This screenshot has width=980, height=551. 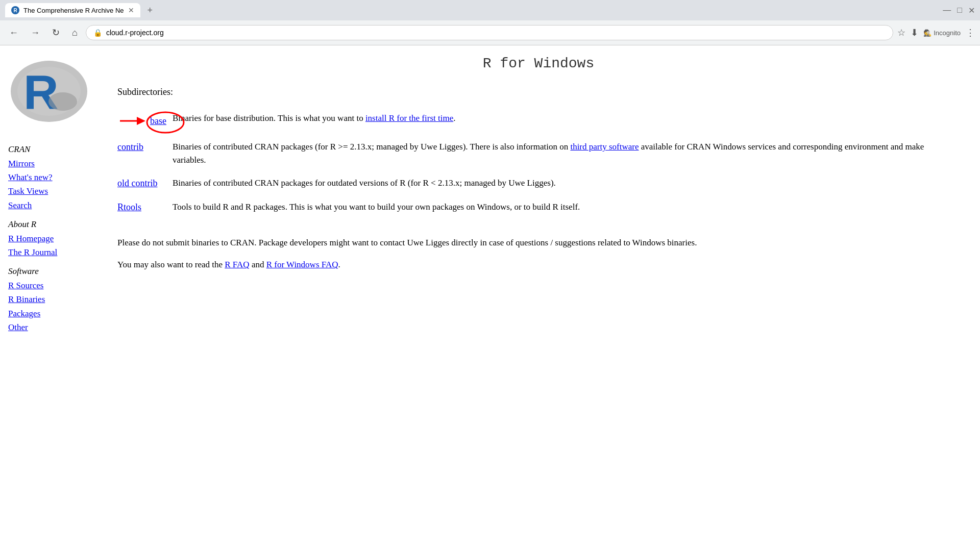 I want to click on whats-new-link: What's new?, so click(x=54, y=178).